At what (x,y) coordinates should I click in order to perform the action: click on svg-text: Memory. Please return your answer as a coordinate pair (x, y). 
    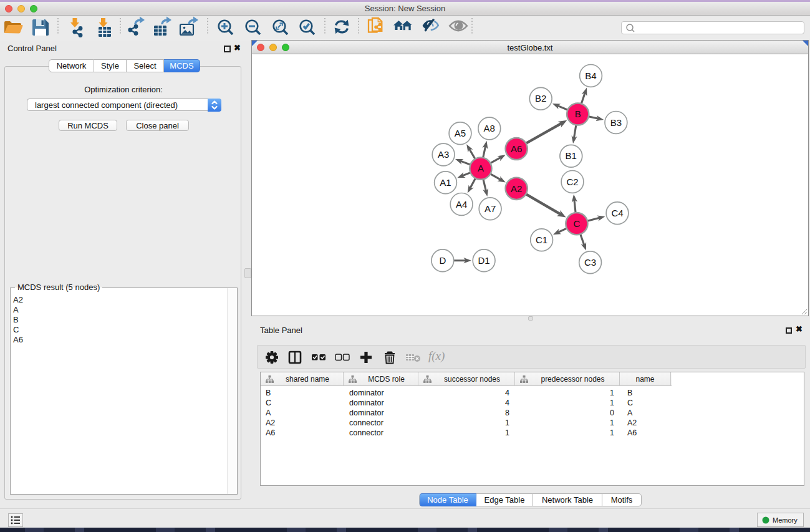
    Looking at the image, I should click on (785, 520).